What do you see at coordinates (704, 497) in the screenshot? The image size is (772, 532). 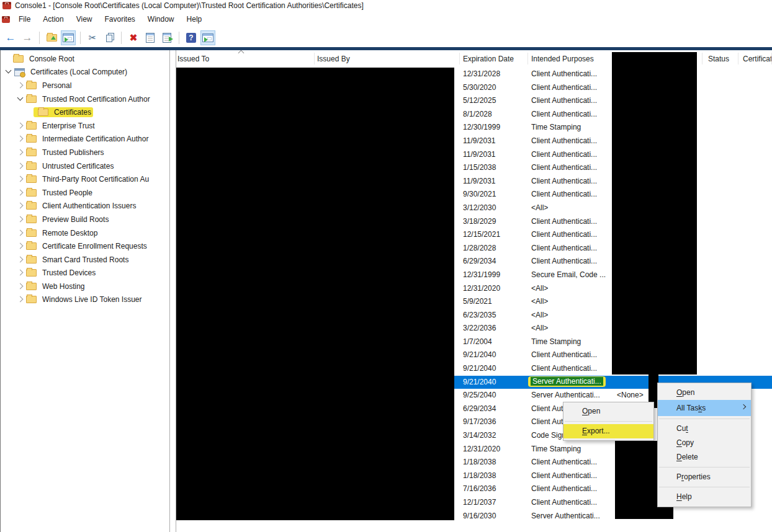 I see `context-menu-item-help: Help` at bounding box center [704, 497].